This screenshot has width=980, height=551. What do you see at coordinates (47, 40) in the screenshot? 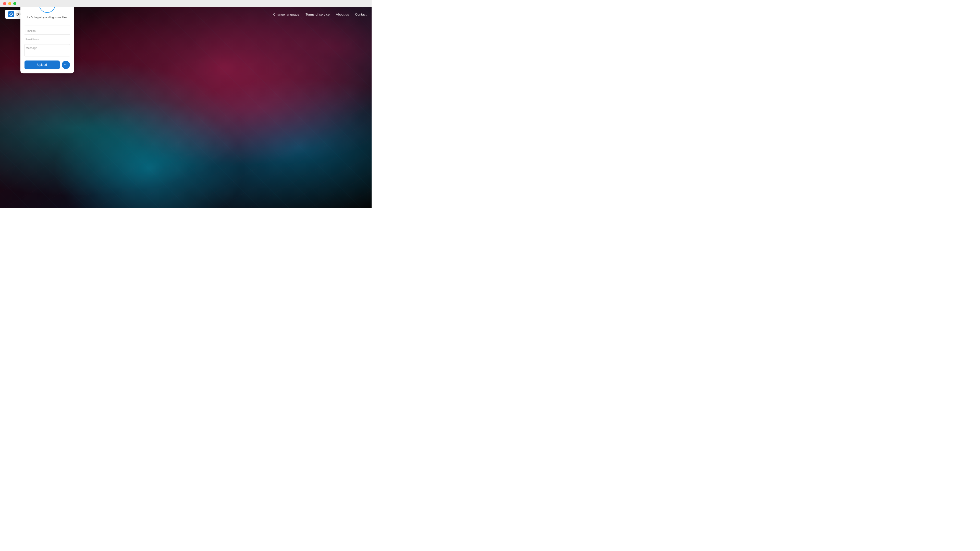
I see `email-from-input` at bounding box center [47, 40].